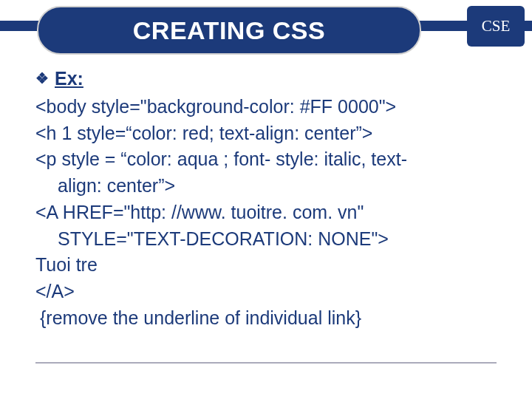 The image size is (532, 399). I want to click on badge-text: CSE, so click(497, 27).